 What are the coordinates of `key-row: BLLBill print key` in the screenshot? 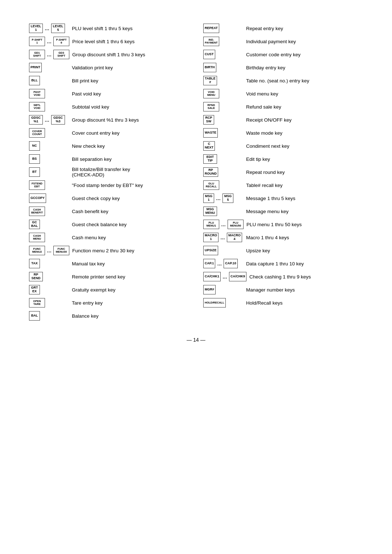 It's located at (109, 81).